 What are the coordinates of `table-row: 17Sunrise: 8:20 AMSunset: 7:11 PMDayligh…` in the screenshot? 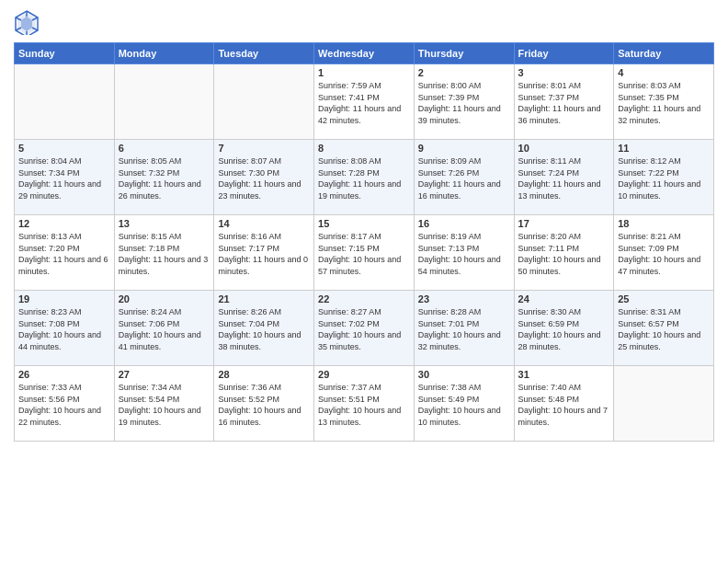 It's located at (564, 253).